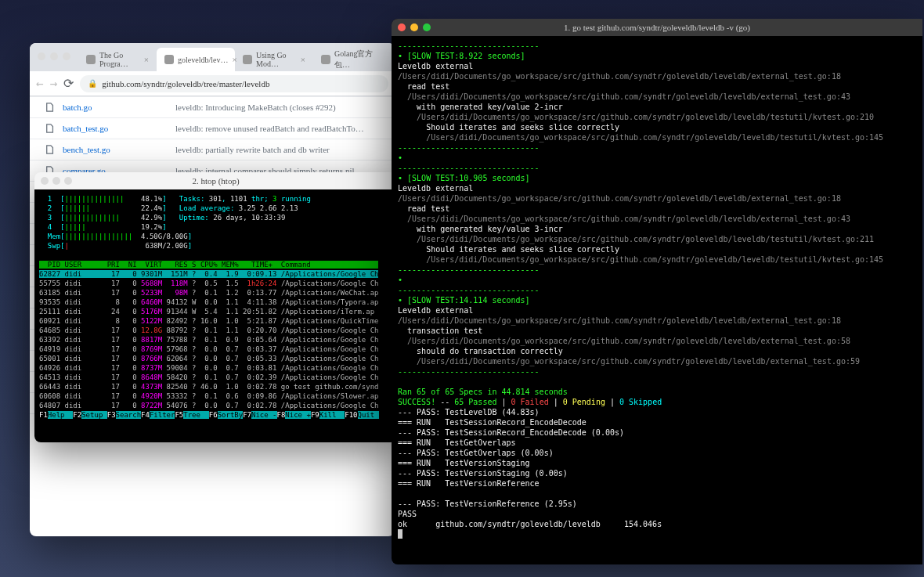 This screenshot has width=924, height=577. What do you see at coordinates (196, 60) in the screenshot?
I see `browser-tab-active: goleveldb/lev…×` at bounding box center [196, 60].